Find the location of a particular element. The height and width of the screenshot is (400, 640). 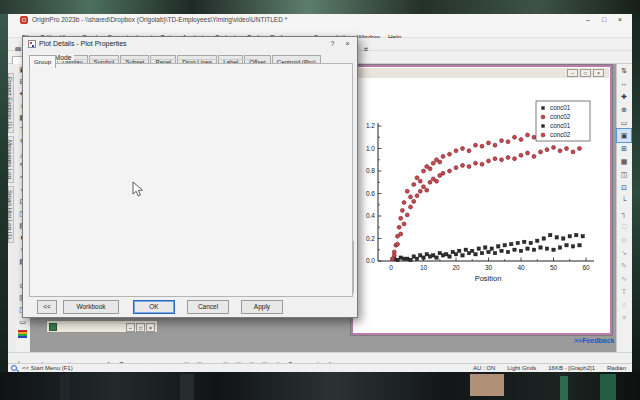

minibar-button: – is located at coordinates (130, 328).